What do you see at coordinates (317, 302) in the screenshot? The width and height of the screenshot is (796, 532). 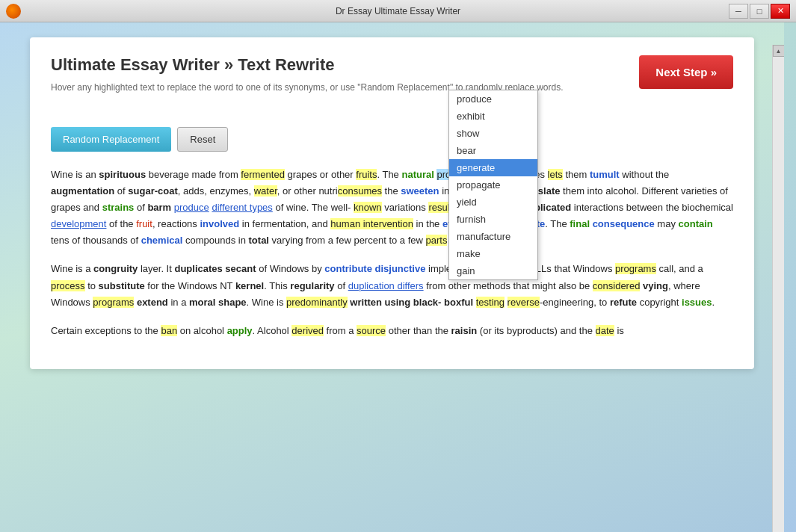 I see `word-predominantly: predominantly` at bounding box center [317, 302].